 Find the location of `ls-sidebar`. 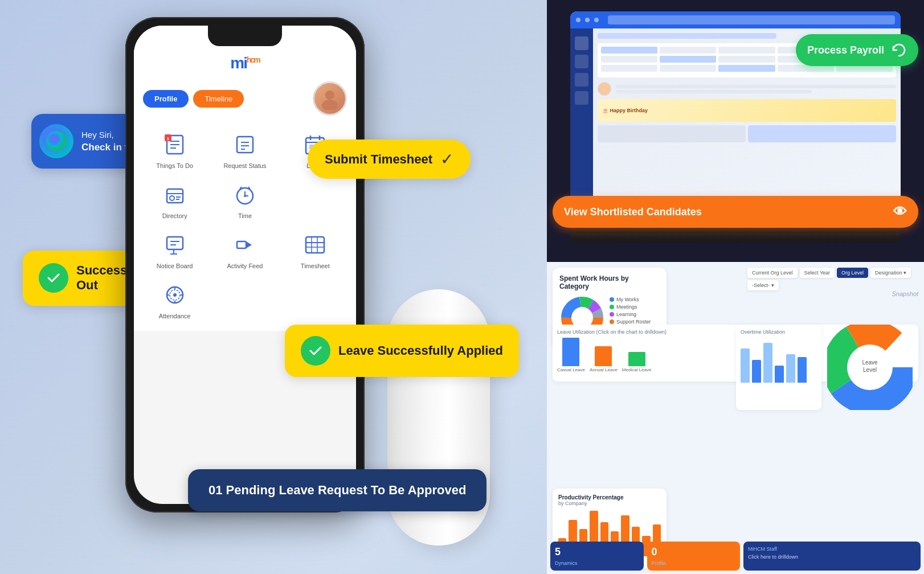

ls-sidebar is located at coordinates (582, 125).